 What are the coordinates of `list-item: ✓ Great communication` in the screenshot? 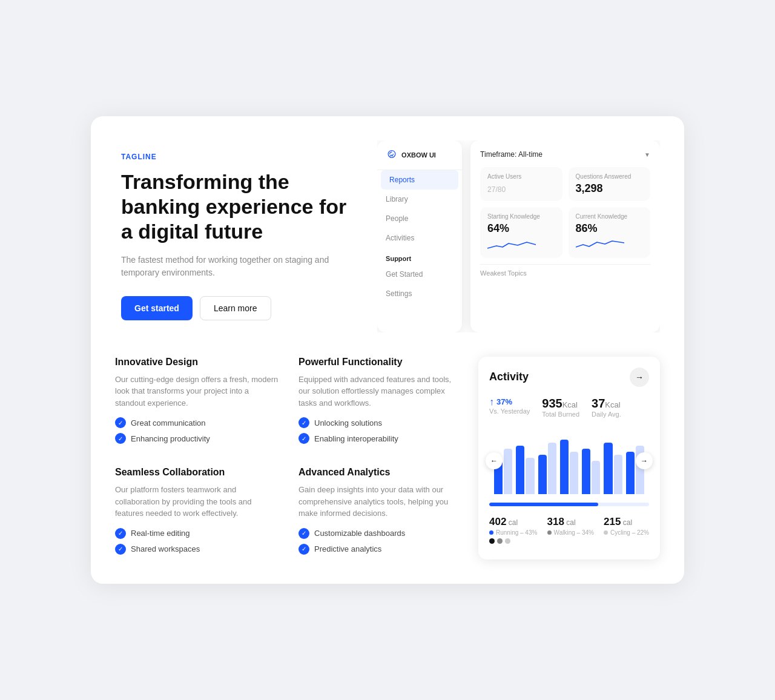 It's located at (197, 423).